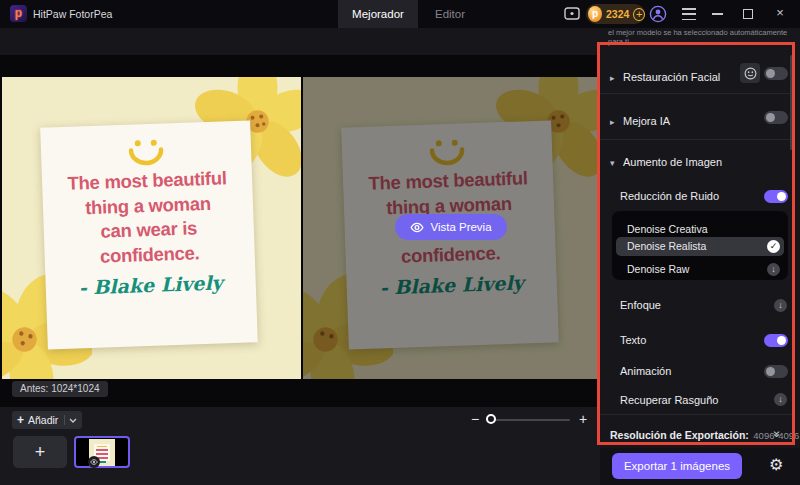 The width and height of the screenshot is (800, 485). What do you see at coordinates (94, 462) in the screenshot?
I see `thumbnail-eye-icon` at bounding box center [94, 462].